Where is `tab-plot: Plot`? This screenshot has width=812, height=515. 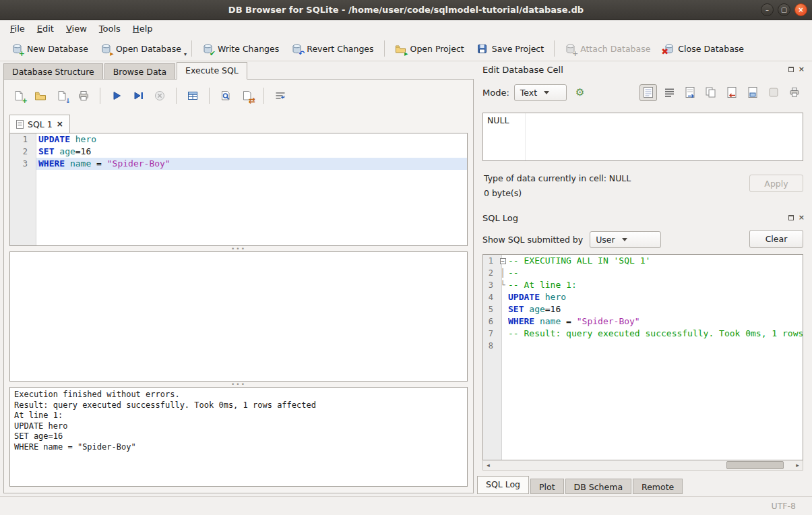
tab-plot: Plot is located at coordinates (547, 487).